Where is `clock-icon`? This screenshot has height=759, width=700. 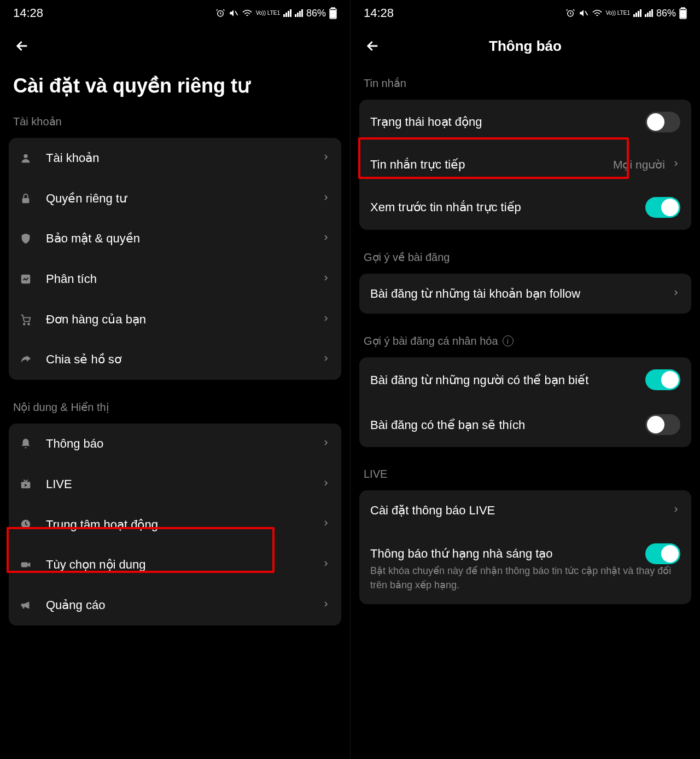 clock-icon is located at coordinates (28, 524).